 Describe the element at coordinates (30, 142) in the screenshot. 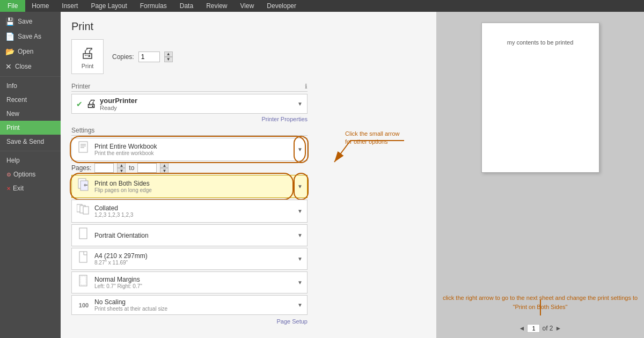

I see `sidebar-item-save-send: Save & Send` at that location.